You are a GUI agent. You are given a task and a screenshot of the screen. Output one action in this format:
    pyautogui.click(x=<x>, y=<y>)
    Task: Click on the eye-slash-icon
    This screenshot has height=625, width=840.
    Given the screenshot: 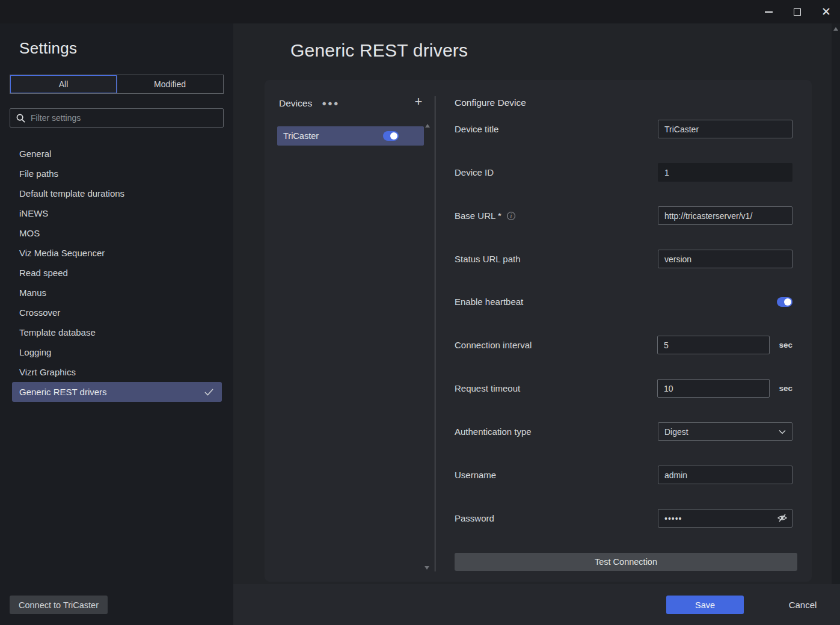 What is the action you would take?
    pyautogui.click(x=782, y=518)
    